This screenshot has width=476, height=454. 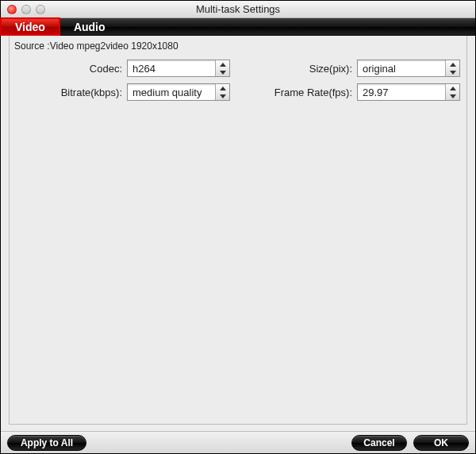 What do you see at coordinates (238, 77) in the screenshot?
I see `form-area: Codec: h264 Bitrate(kbps): medium qualit…` at bounding box center [238, 77].